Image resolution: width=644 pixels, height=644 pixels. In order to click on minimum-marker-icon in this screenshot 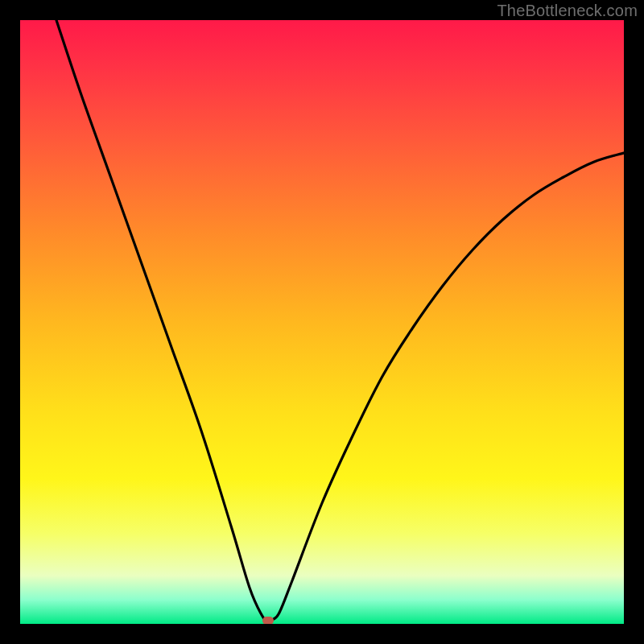, I will do `click(268, 620)`.